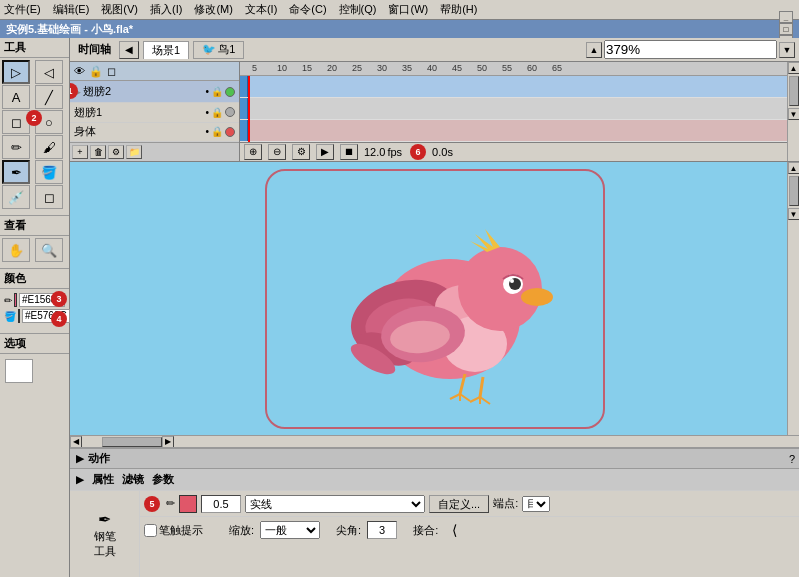 Image resolution: width=799 pixels, height=577 pixels. Describe the element at coordinates (34, 250) in the screenshot. I see `view-tools: ✋ 🔍` at that location.